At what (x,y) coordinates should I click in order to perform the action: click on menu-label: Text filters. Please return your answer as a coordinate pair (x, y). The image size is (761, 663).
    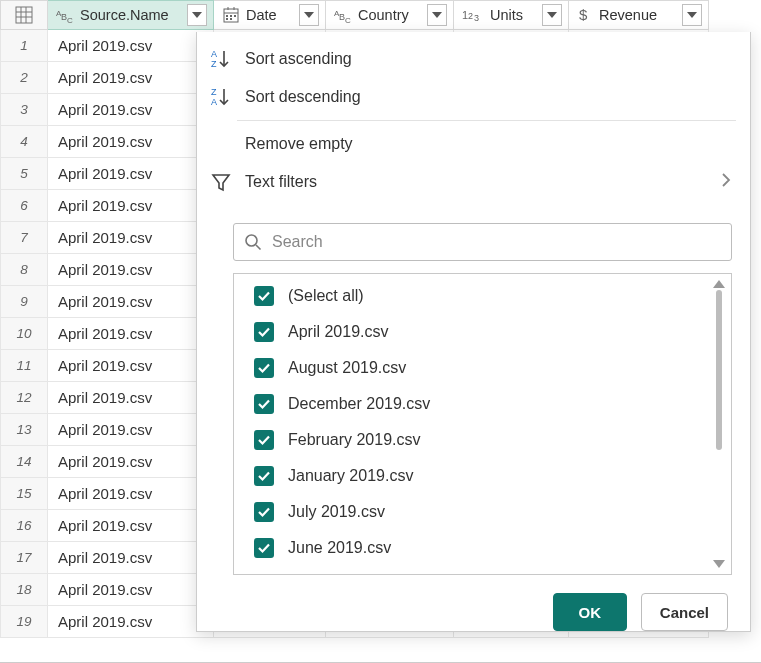
    Looking at the image, I should click on (281, 182).